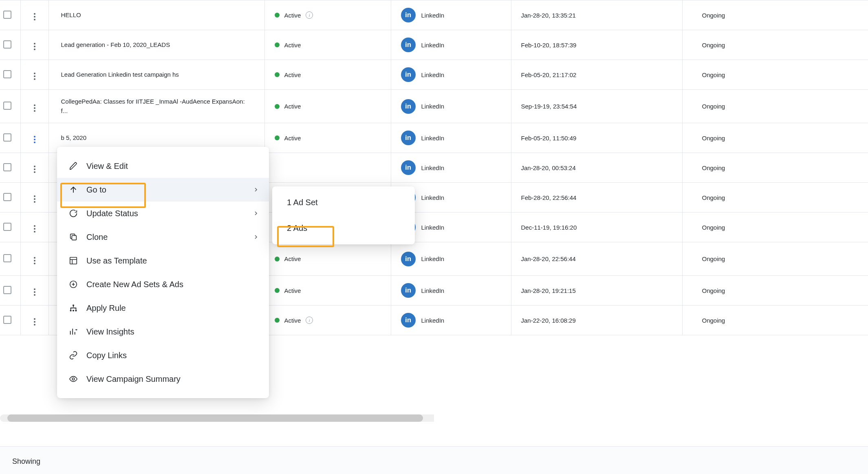 The height and width of the screenshot is (474, 868). What do you see at coordinates (73, 284) in the screenshot?
I see `plus-circle-icon` at bounding box center [73, 284].